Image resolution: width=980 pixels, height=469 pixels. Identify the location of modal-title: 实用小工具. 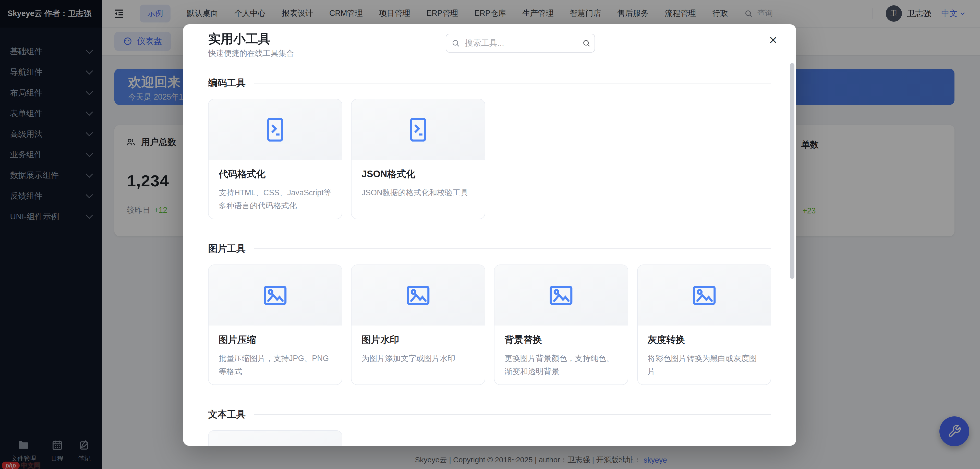
(239, 39).